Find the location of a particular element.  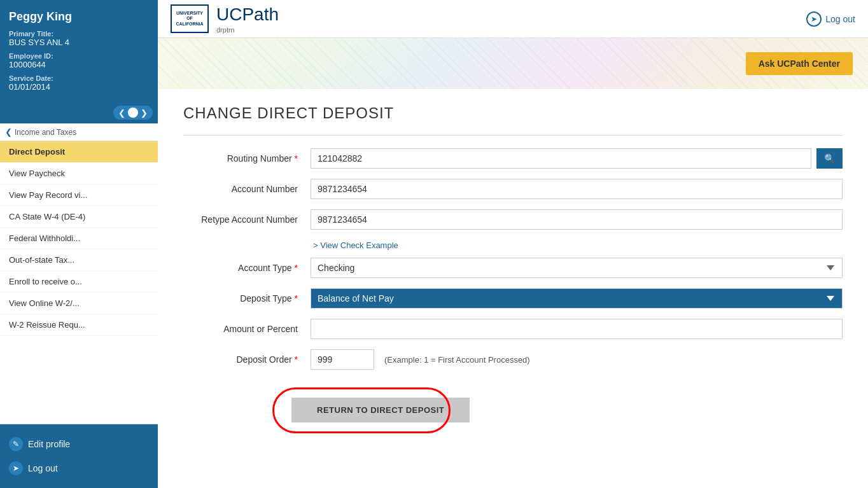

sidebar-logout-icon: ➤ is located at coordinates (16, 468).